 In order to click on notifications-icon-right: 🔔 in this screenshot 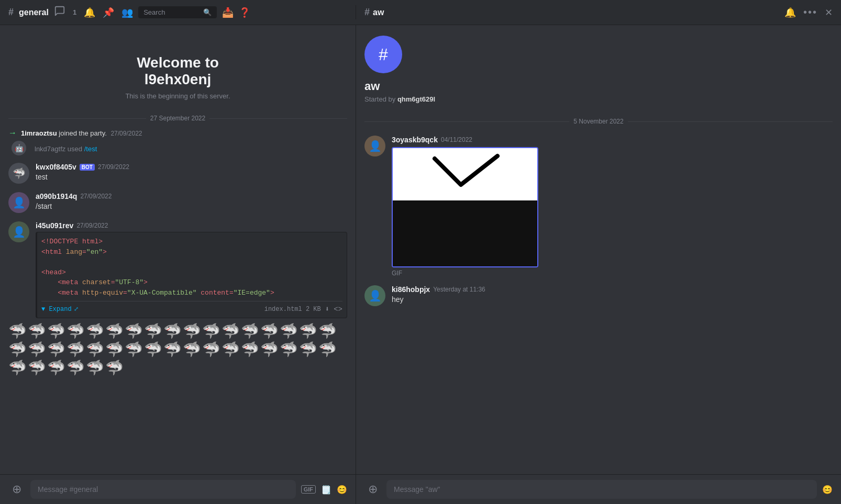, I will do `click(790, 13)`.